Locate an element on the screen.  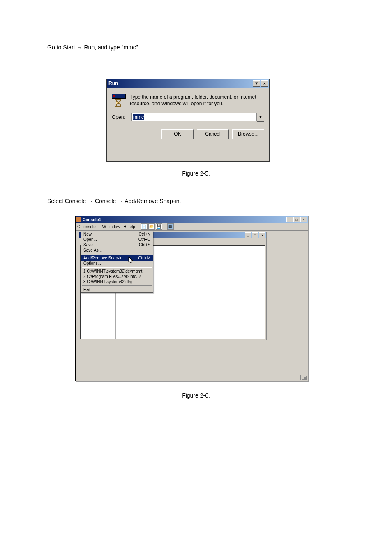
step2-prefix: Select Console is located at coordinates (67, 201).